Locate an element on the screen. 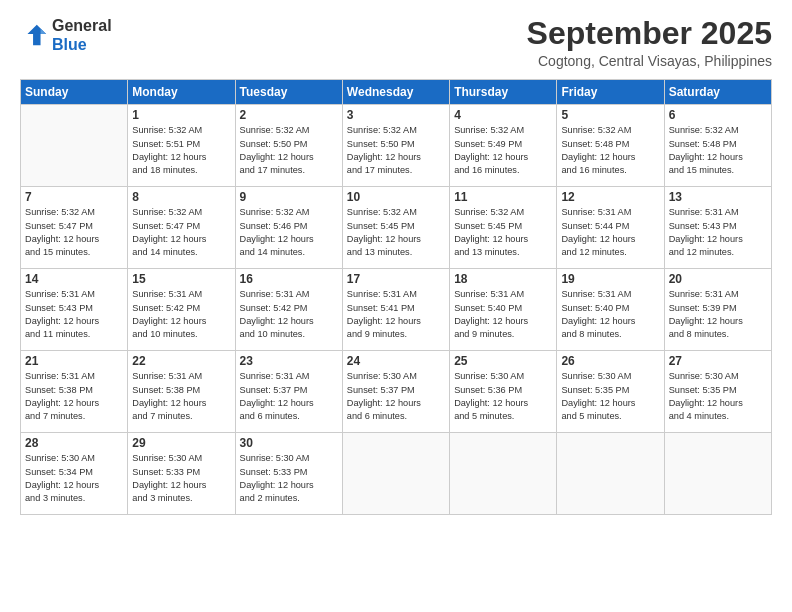 Image resolution: width=792 pixels, height=612 pixels. col-thursday: Thursday is located at coordinates (504, 92).